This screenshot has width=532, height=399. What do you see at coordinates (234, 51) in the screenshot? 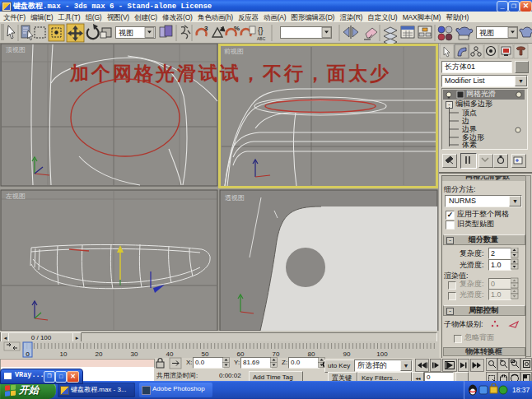
I see `svg-text: 前视图` at bounding box center [234, 51].